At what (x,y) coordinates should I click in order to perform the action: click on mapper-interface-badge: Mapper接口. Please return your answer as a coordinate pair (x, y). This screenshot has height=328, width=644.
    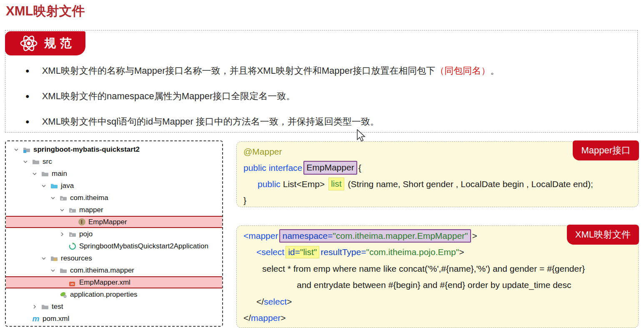
    Looking at the image, I should click on (606, 150).